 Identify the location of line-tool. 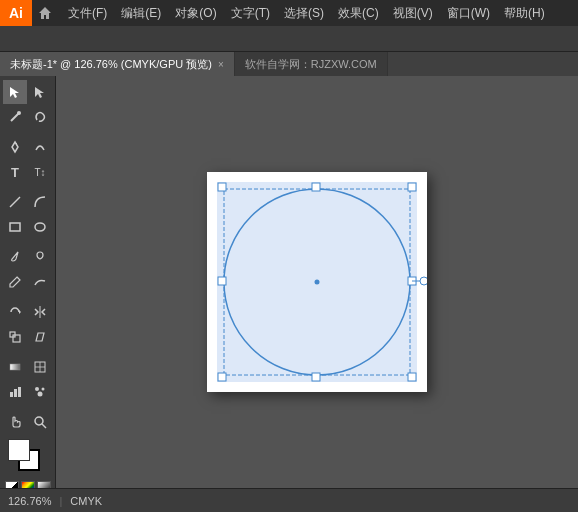
(15, 202).